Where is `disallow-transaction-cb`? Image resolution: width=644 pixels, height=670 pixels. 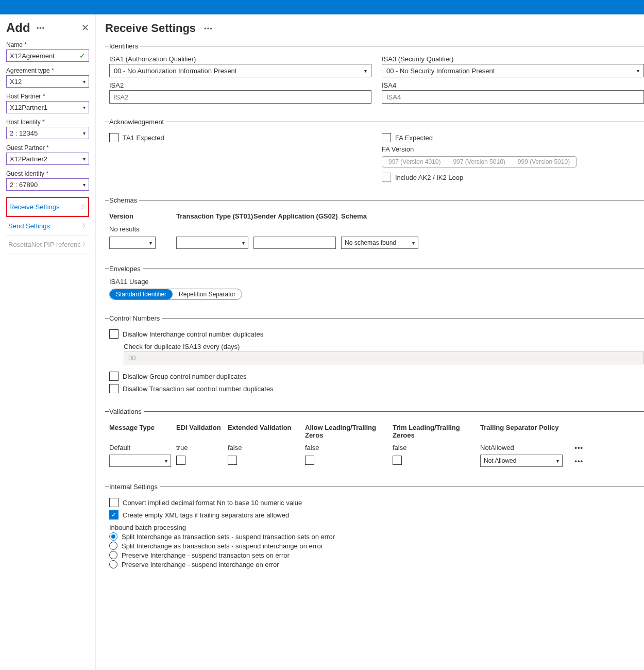
disallow-transaction-cb is located at coordinates (114, 389).